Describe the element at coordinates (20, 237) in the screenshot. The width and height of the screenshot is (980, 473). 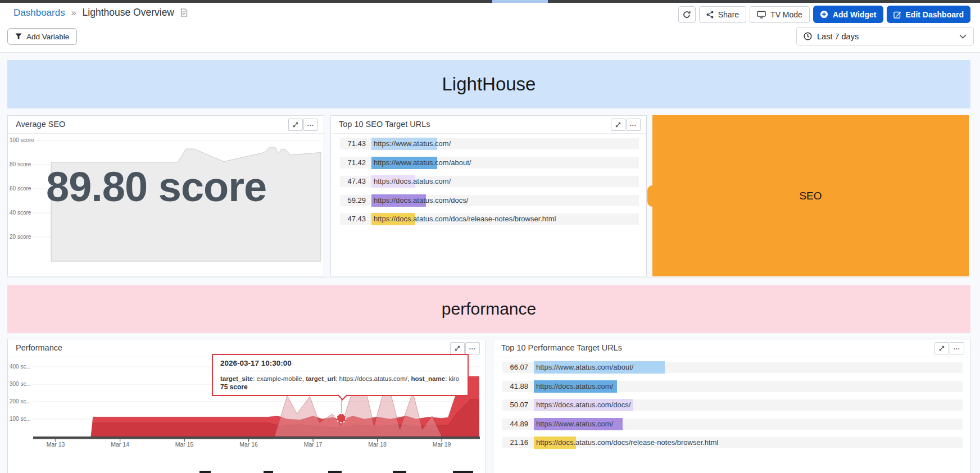
I see `svg-text: 20 score` at that location.